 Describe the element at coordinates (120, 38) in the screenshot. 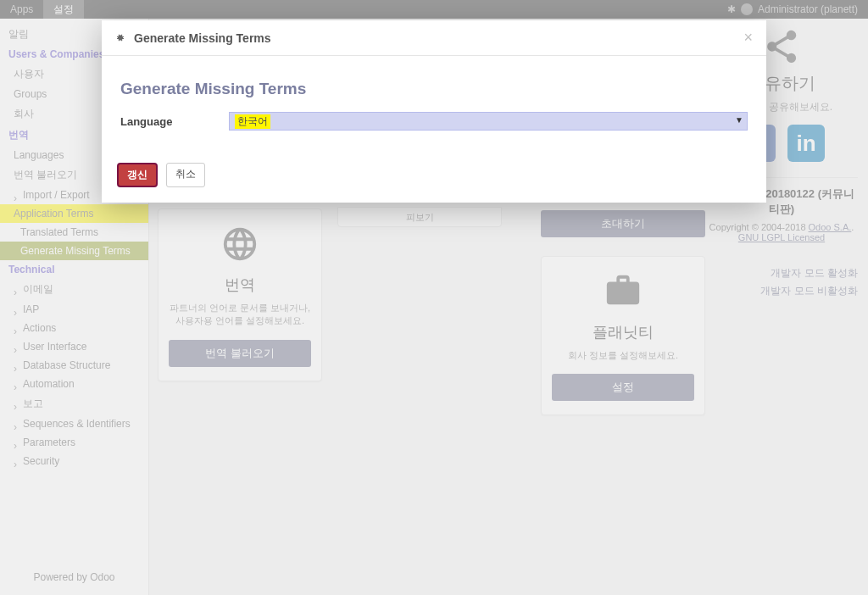

I see `bug-icon` at that location.